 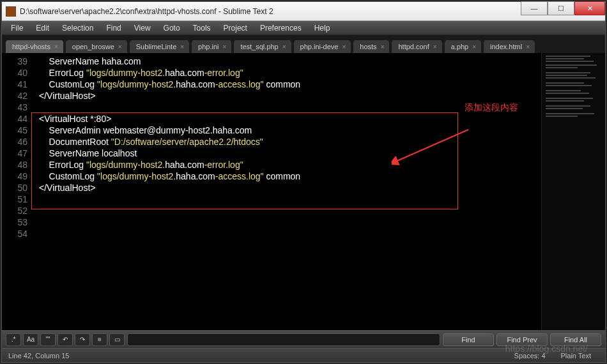 I want to click on minimap, so click(x=573, y=192).